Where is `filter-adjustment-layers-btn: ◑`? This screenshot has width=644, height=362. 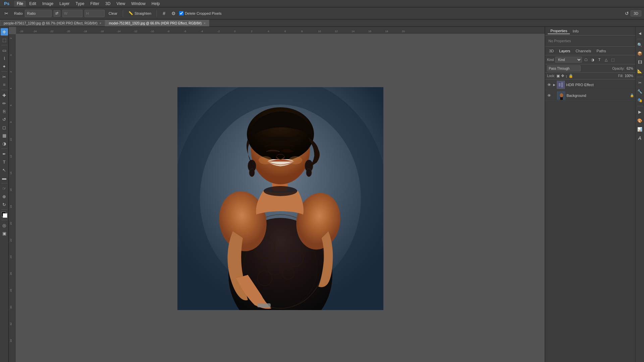 filter-adjustment-layers-btn: ◑ is located at coordinates (593, 60).